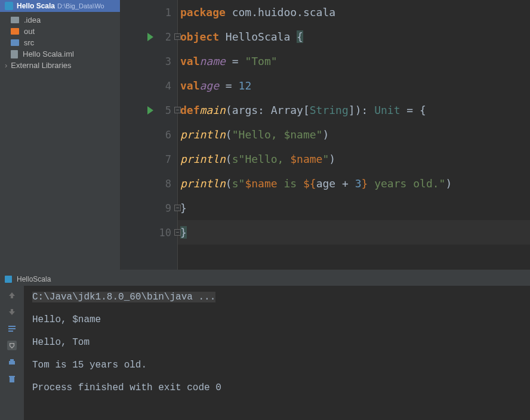 Image resolution: width=530 pixels, height=420 pixels. I want to click on gutter-line: 6, so click(149, 135).